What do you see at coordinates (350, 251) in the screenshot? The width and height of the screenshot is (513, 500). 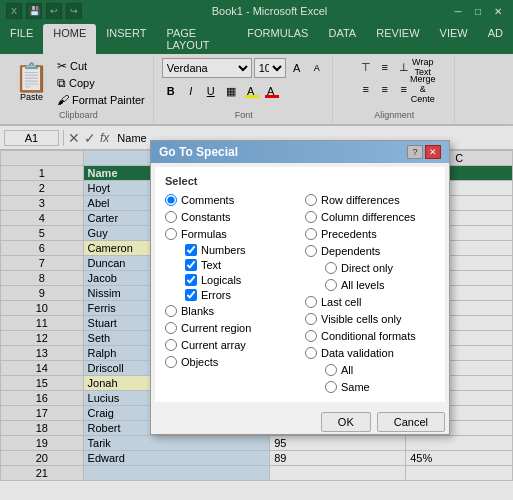 I see `label-dependents: Dependents` at bounding box center [350, 251].